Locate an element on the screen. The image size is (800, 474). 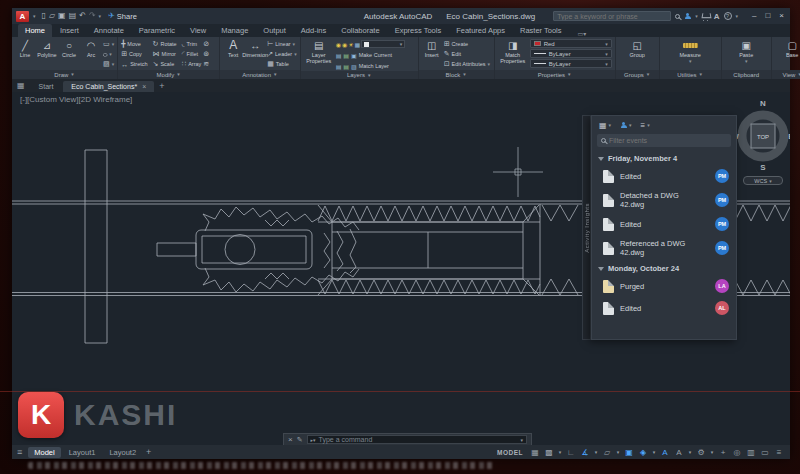
autocad-logo: A is located at coordinates (22, 16).